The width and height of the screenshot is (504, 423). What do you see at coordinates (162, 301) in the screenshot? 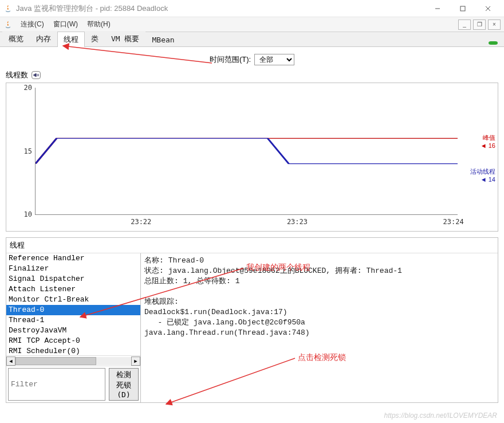
I see `detail-stack-label: 堆栈跟踪:` at bounding box center [162, 301].